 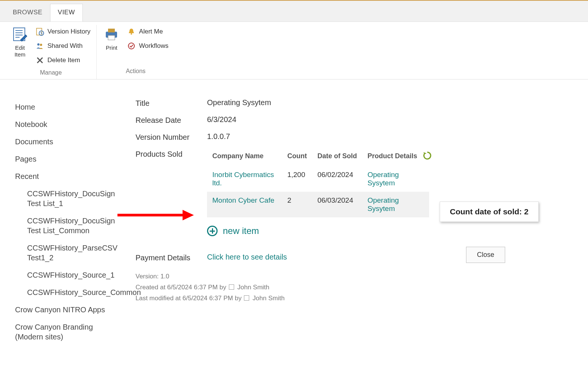 What do you see at coordinates (63, 46) in the screenshot?
I see `shared-with-button: Shared With` at bounding box center [63, 46].